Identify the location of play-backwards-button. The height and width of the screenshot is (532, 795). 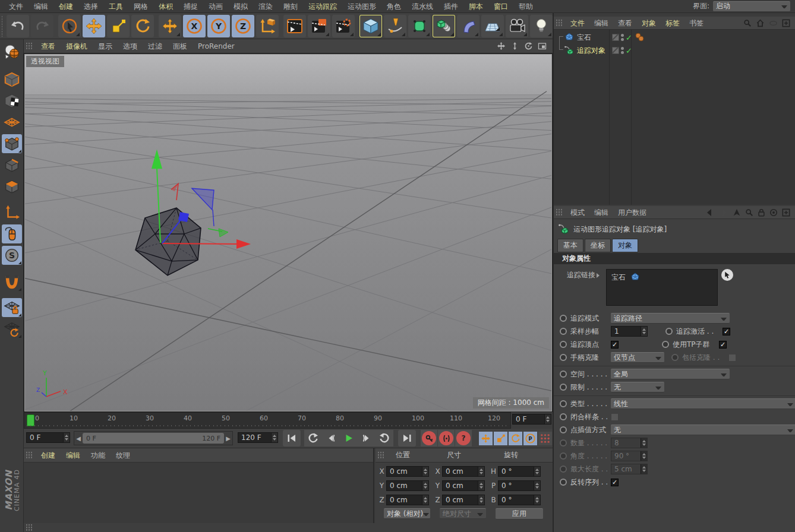
(313, 438).